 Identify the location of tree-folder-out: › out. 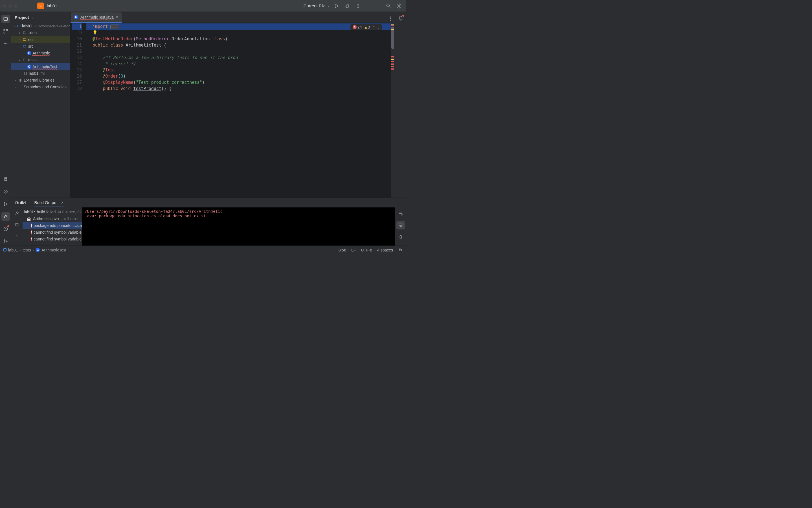
(41, 40).